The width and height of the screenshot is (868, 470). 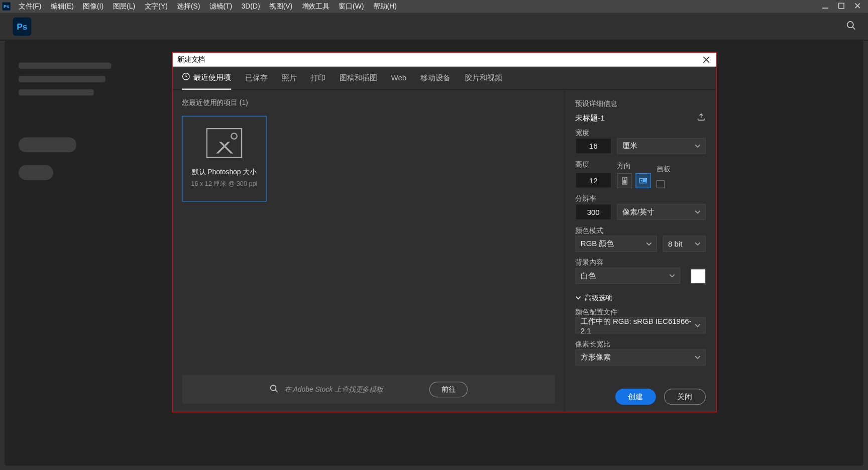 I want to click on resolution-label: 分辨率, so click(x=640, y=199).